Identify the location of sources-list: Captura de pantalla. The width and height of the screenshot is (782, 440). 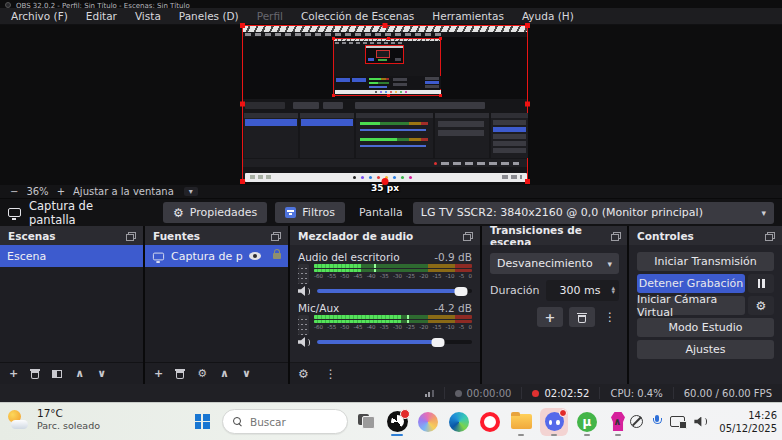
(216, 304).